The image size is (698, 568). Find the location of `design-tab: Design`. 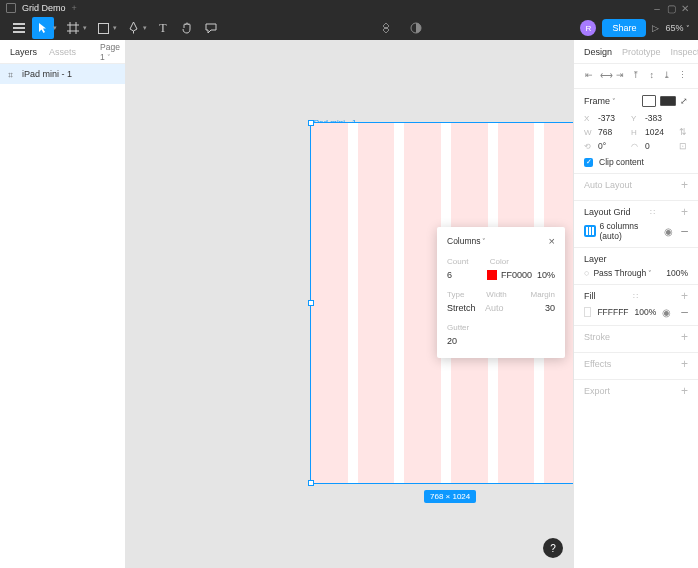

design-tab: Design is located at coordinates (598, 52).